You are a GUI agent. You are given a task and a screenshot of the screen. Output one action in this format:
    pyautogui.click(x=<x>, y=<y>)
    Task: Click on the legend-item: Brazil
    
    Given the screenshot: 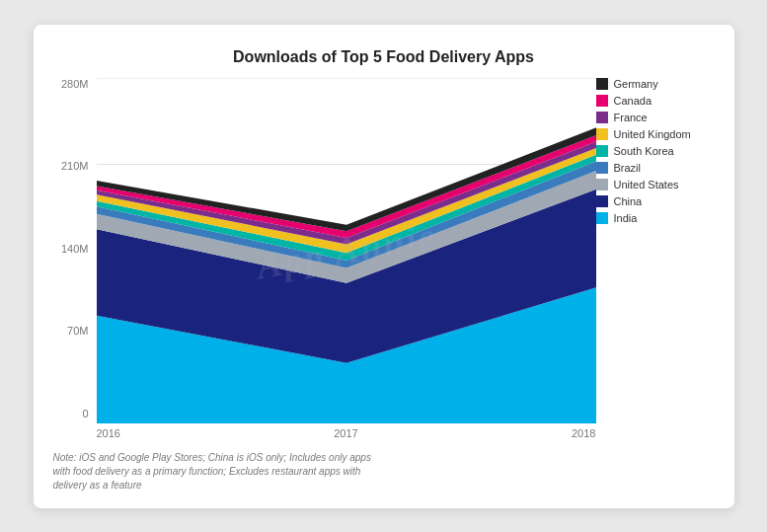 What is the action you would take?
    pyautogui.click(x=655, y=168)
    